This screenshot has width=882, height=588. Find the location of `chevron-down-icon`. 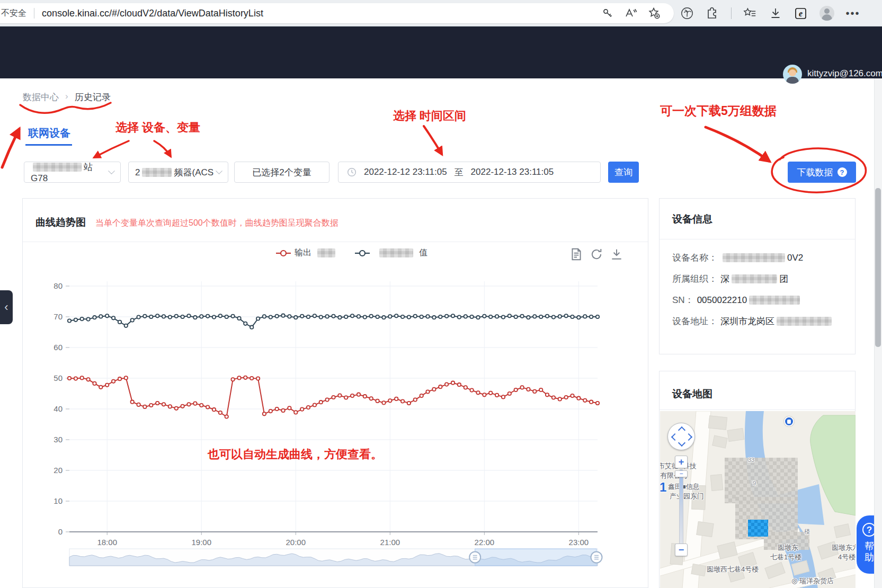

chevron-down-icon is located at coordinates (219, 171).